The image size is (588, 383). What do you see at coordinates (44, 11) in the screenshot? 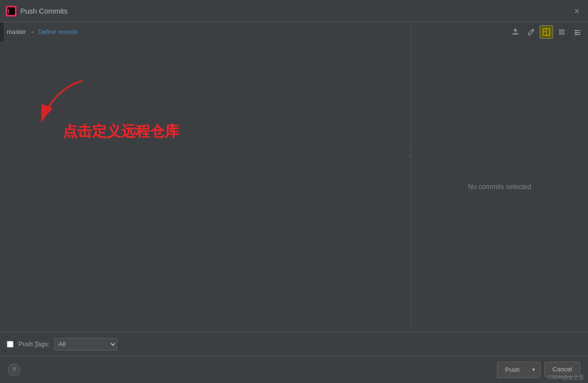
I see `dialog-title: Push Commits` at bounding box center [44, 11].